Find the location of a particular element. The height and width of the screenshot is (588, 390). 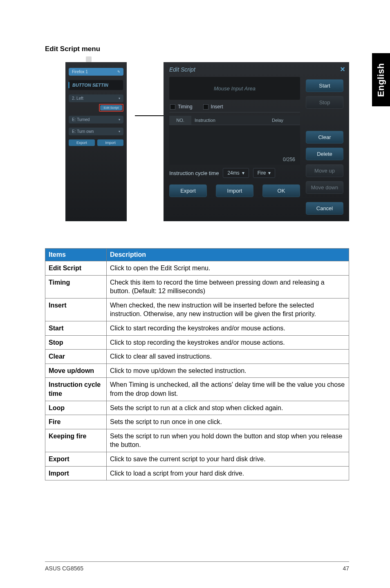

item-name: Import is located at coordinates (76, 474).